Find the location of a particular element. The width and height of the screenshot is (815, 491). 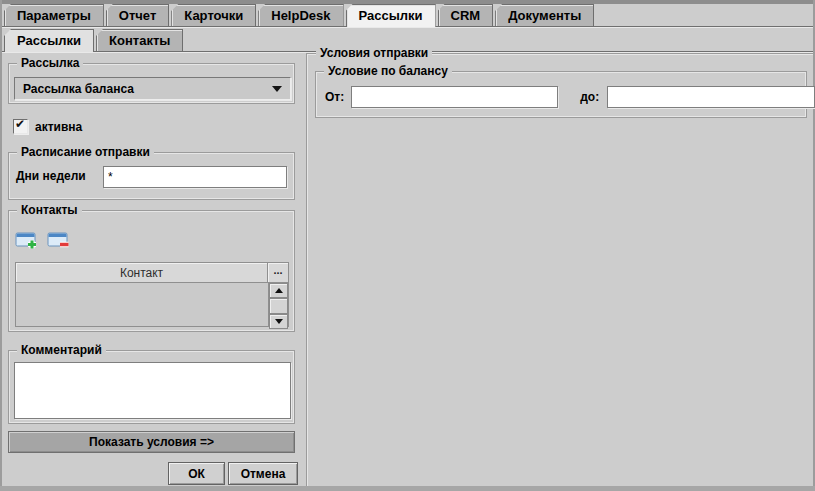

balance-condition-title: Условие по балансу is located at coordinates (388, 72).